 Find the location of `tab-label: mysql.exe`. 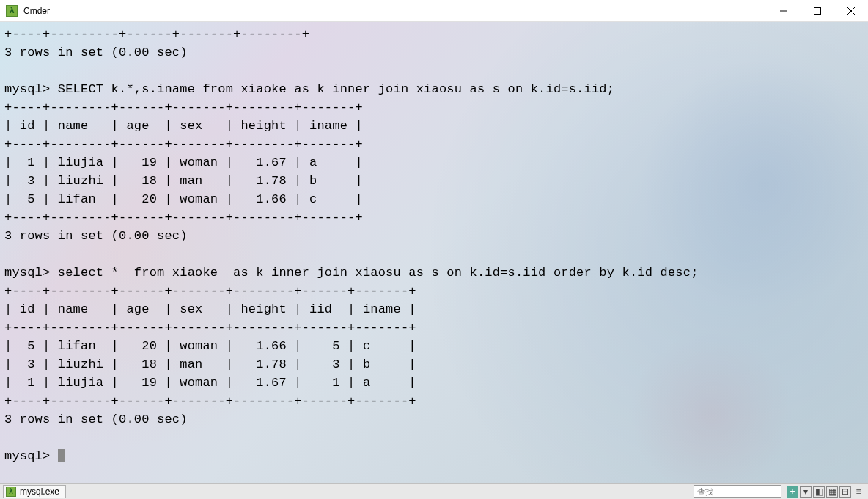

tab-label: mysql.exe is located at coordinates (40, 492).